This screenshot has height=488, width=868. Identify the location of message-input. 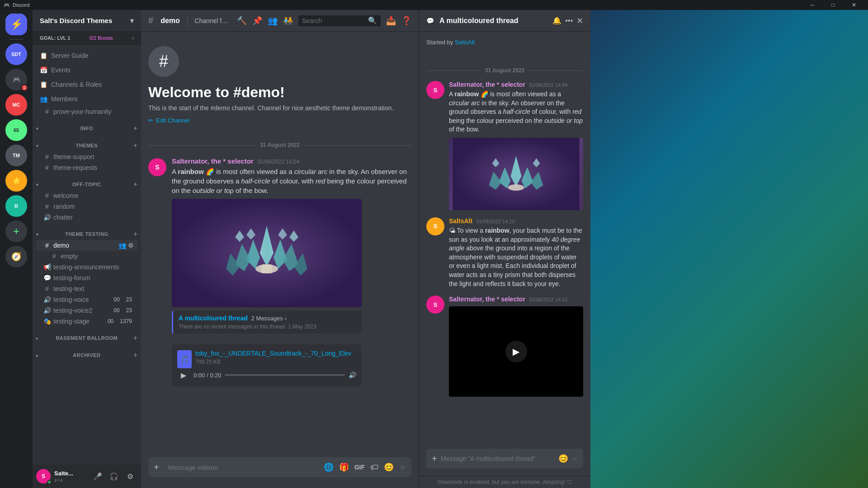
(244, 467).